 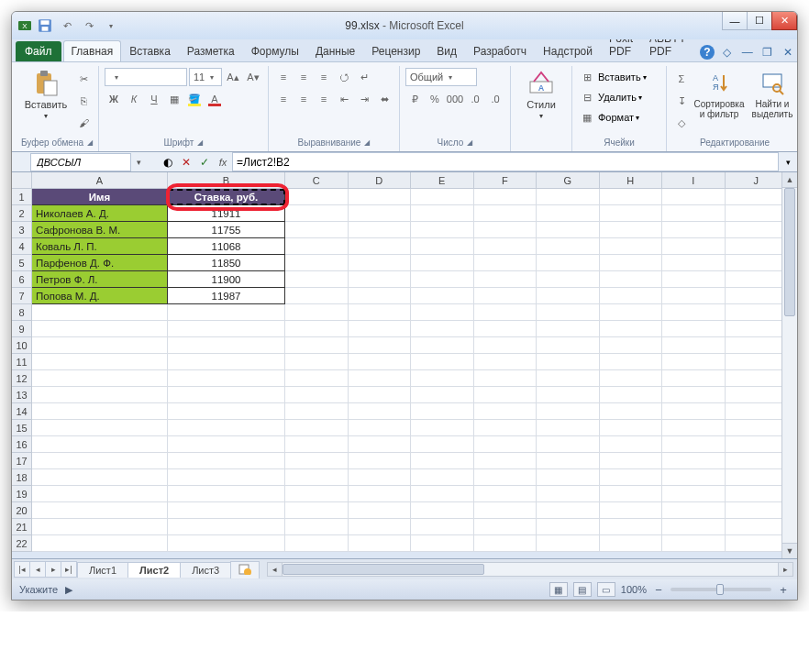 What do you see at coordinates (22, 329) in the screenshot?
I see `row-header-9: 9` at bounding box center [22, 329].